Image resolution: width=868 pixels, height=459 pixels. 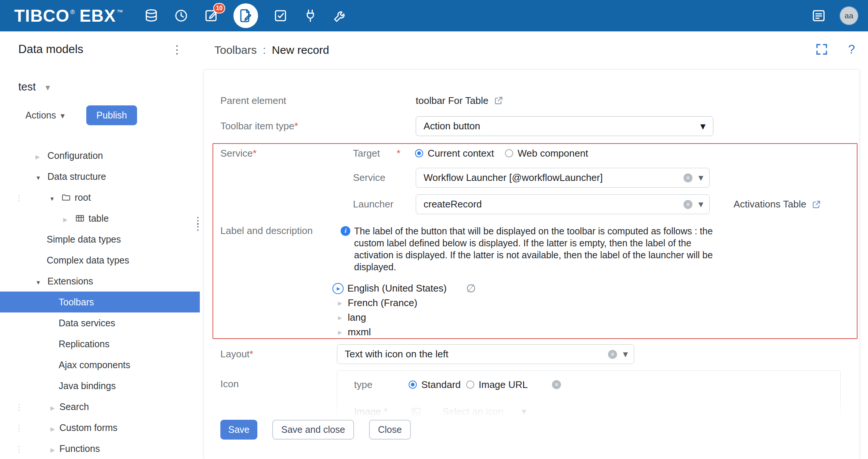 What do you see at coordinates (177, 49) in the screenshot?
I see `sidebar-menu-icon` at bounding box center [177, 49].